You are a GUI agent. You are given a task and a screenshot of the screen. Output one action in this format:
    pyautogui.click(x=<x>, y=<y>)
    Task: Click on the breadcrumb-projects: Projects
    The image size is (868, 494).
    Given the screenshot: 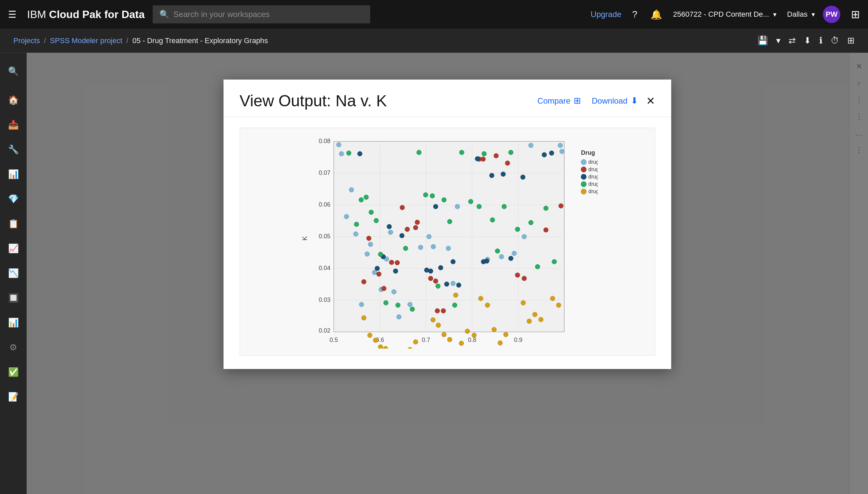 What is the action you would take?
    pyautogui.click(x=26, y=41)
    